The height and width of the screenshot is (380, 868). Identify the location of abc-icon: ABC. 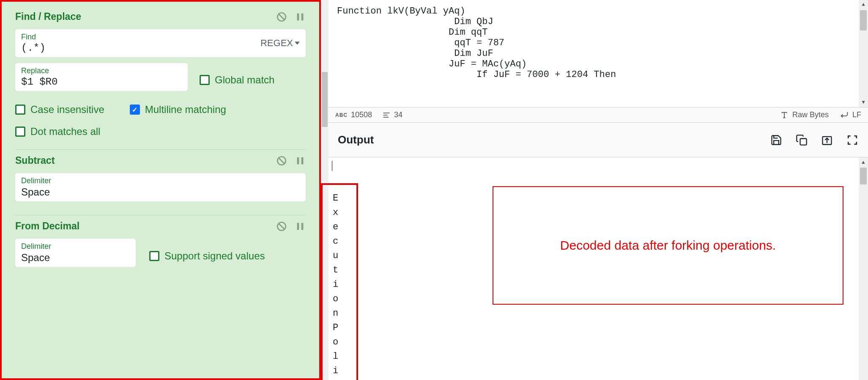
(342, 115).